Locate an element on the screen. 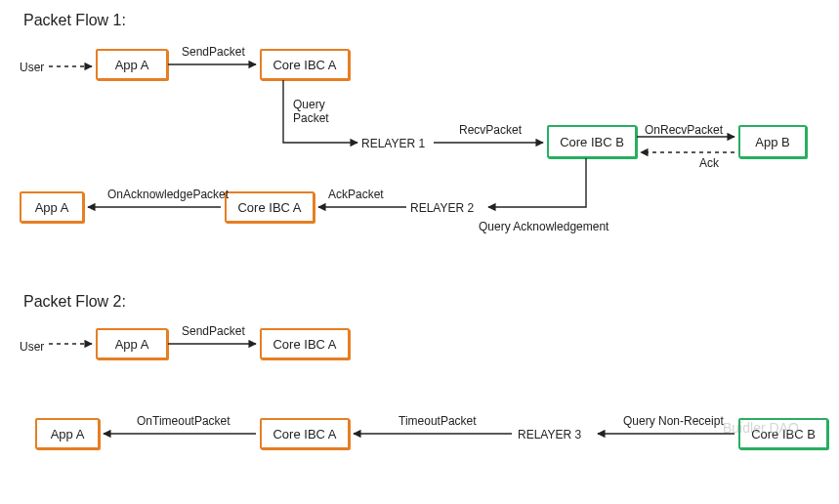 The width and height of the screenshot is (839, 504). flow1-app-a-1: App A is located at coordinates (132, 64).